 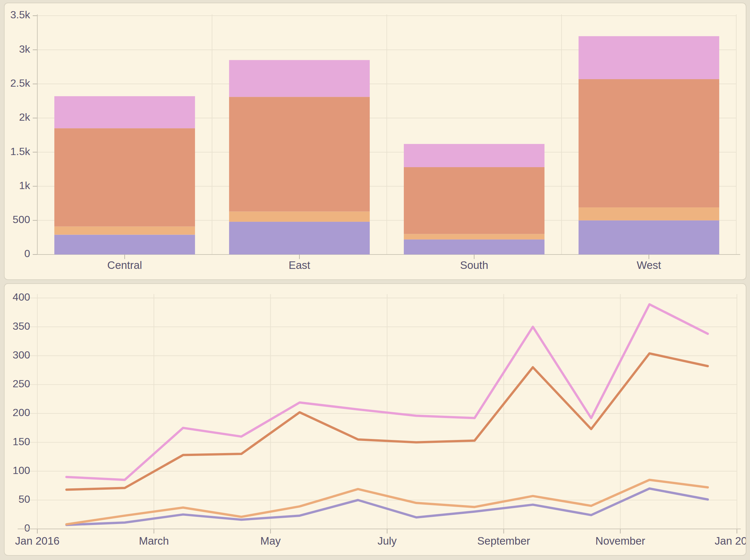 What do you see at coordinates (24, 499) in the screenshot?
I see `y-axis-tick-label: 50` at bounding box center [24, 499].